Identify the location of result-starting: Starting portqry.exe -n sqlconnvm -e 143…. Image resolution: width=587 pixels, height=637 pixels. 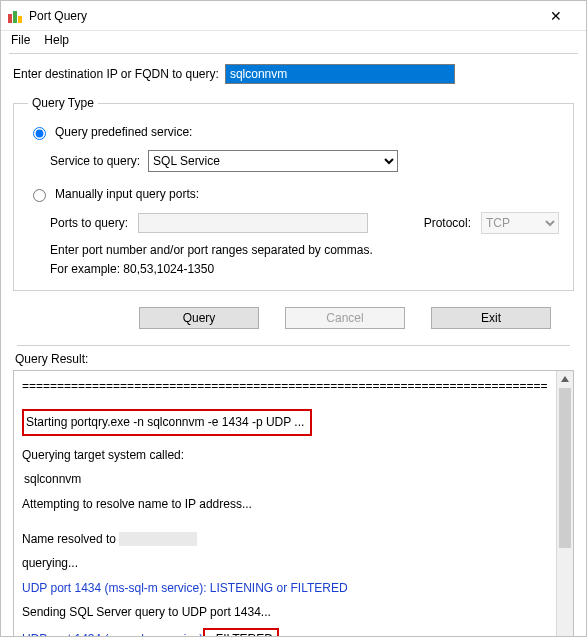
(165, 422).